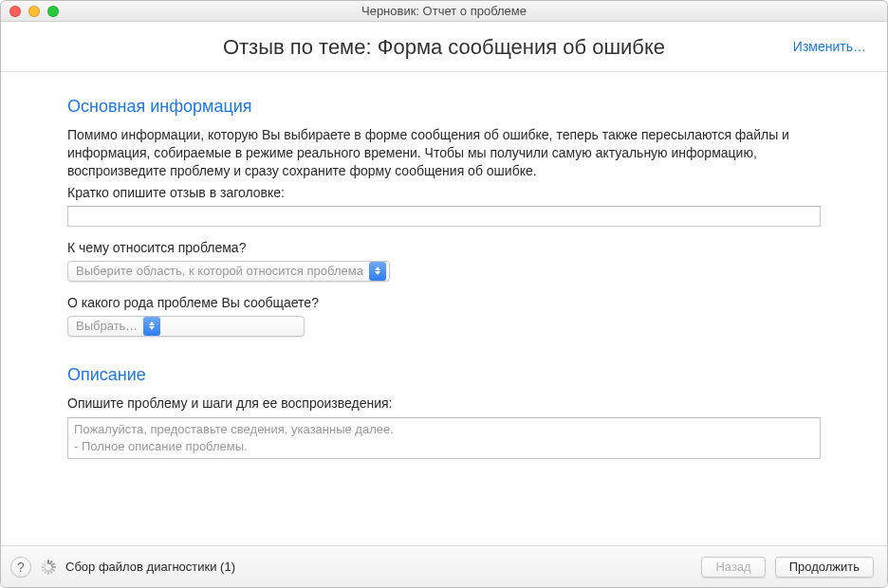  I want to click on description-heading: Описание, so click(444, 376).